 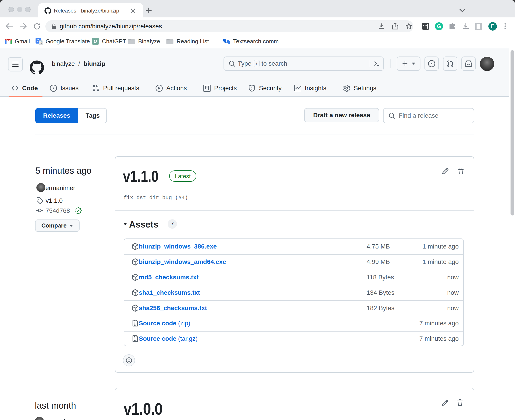 What do you see at coordinates (41, 43) in the screenshot?
I see `svg-text: 文` at bounding box center [41, 43].